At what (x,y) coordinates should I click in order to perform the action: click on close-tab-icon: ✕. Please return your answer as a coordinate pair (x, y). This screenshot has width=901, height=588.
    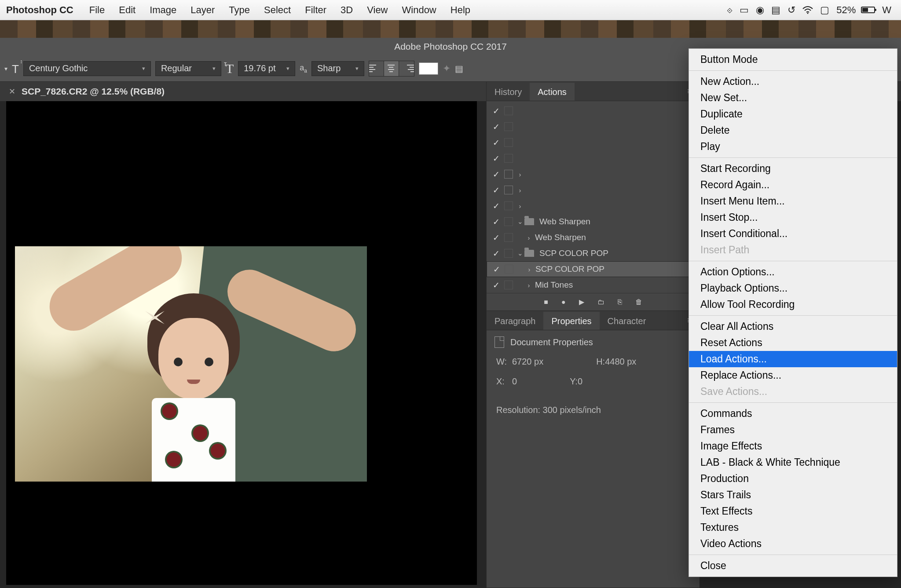
    Looking at the image, I should click on (12, 91).